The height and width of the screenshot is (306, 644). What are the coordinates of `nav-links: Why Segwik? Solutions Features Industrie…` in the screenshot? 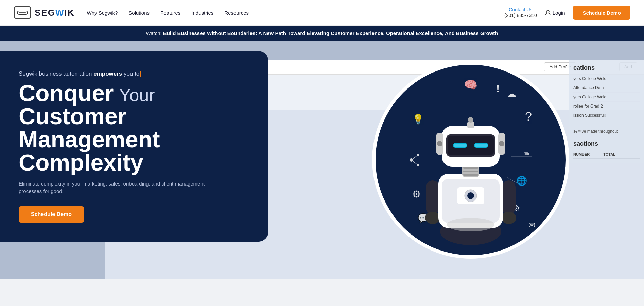 It's located at (168, 13).